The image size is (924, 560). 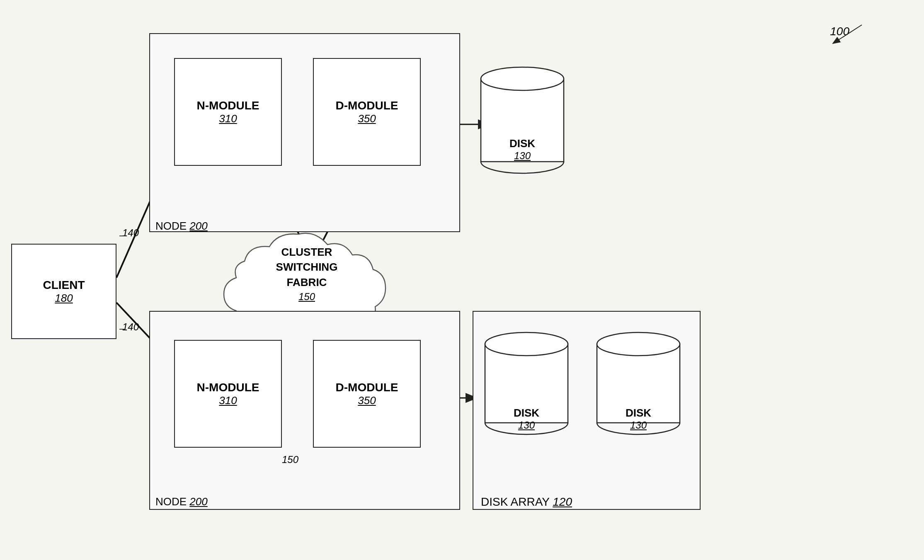 I want to click on node-top-label: NODE 200, so click(x=182, y=226).